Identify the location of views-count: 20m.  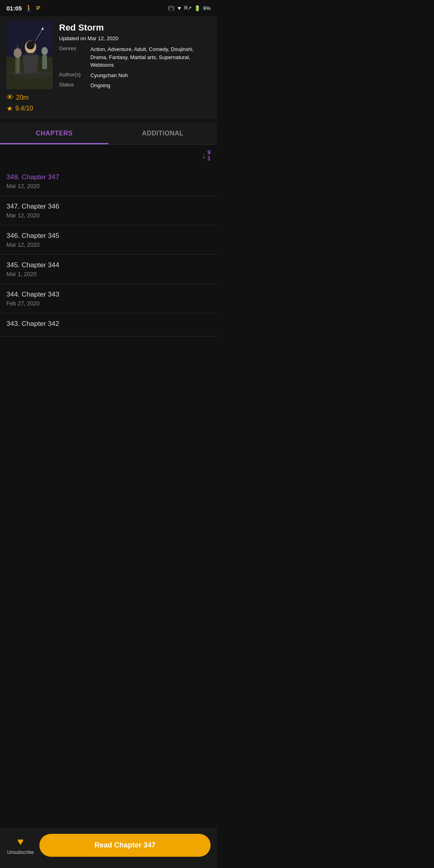
(23, 98).